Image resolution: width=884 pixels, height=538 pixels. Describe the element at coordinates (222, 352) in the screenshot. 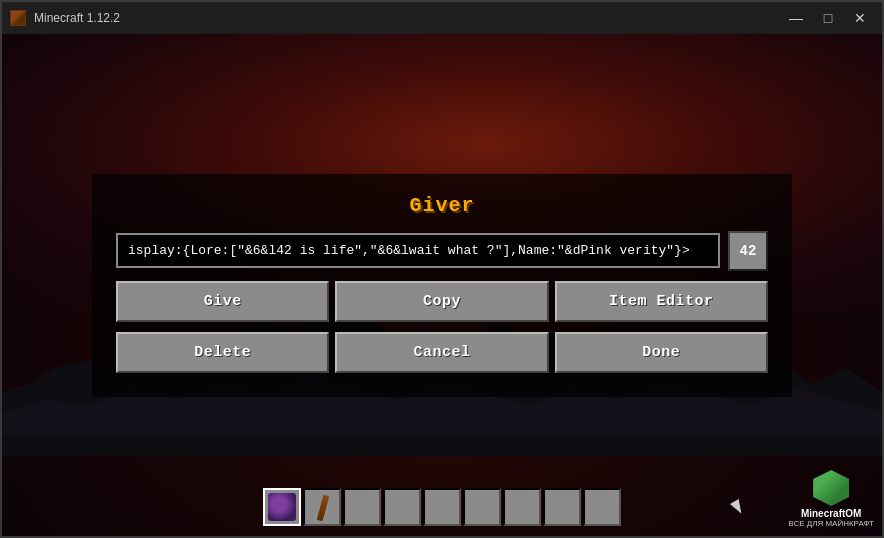

I see `delete-button: Delete` at that location.